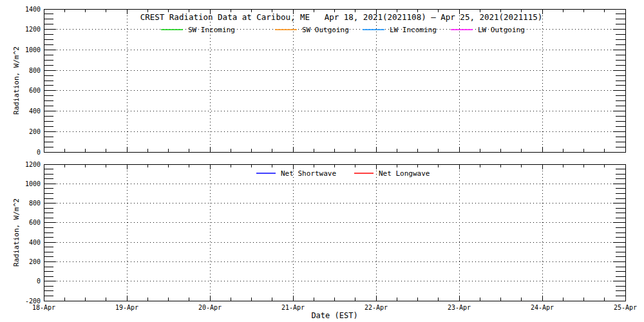  Describe the element at coordinates (332, 17) in the screenshot. I see `chart-title: CREST Radiation Data at Caribou, ME Apr …` at that location.